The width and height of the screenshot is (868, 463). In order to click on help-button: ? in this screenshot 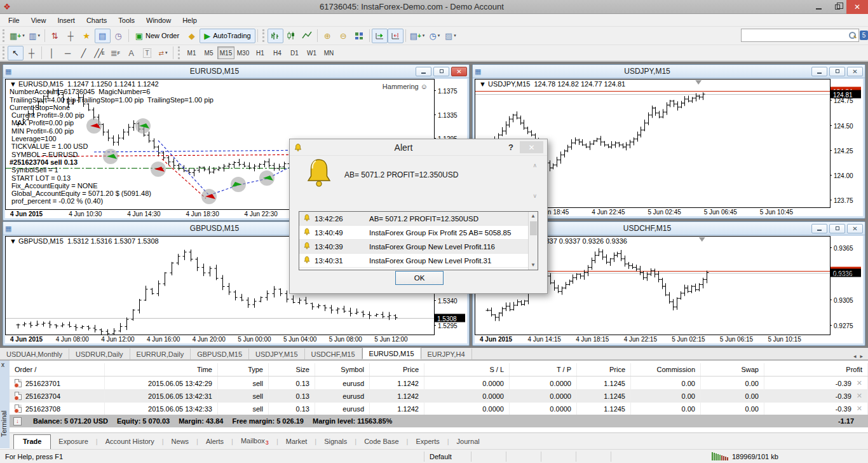, I will do `click(511, 148)`.